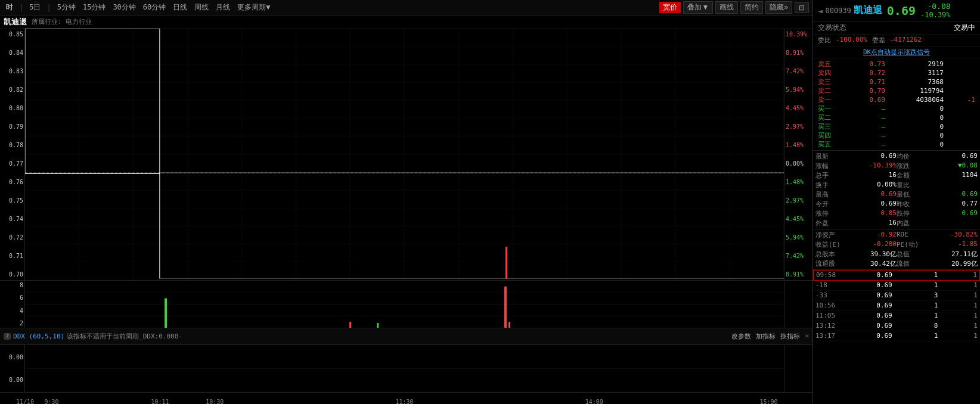 This screenshot has width=980, height=404. I want to click on commission-row: 委比 -100.00% 委差 -4171262, so click(897, 41).